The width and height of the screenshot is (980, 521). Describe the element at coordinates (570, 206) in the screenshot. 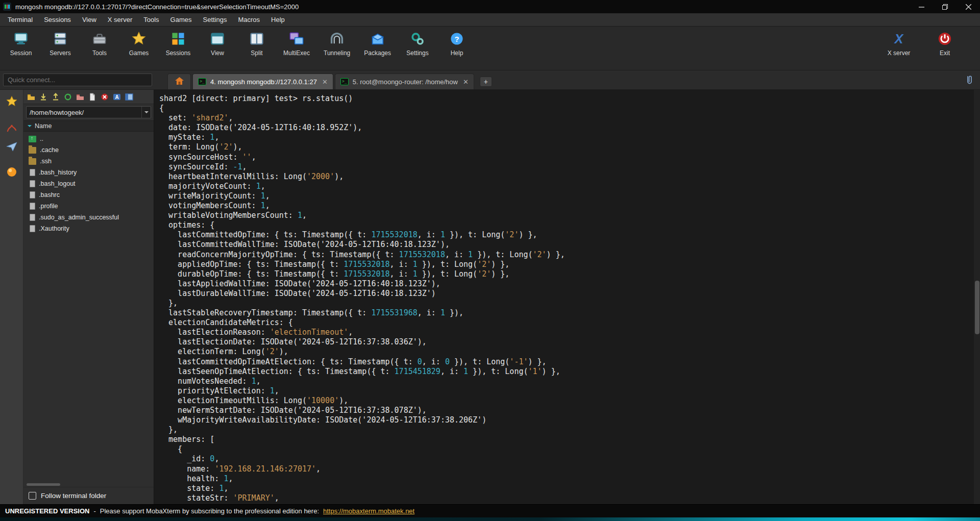

I see `terminal-line: votingMembersCount: 1,` at that location.